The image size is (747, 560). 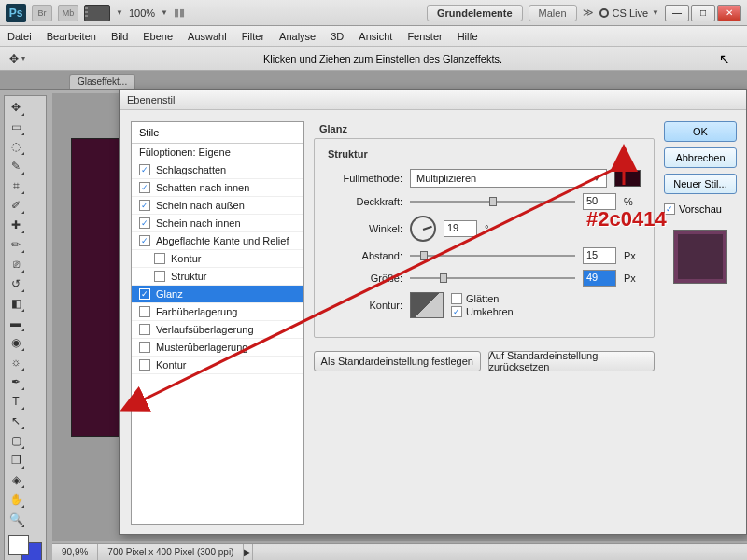 I want to click on zoom-tool: 🔍, so click(x=16, y=519).